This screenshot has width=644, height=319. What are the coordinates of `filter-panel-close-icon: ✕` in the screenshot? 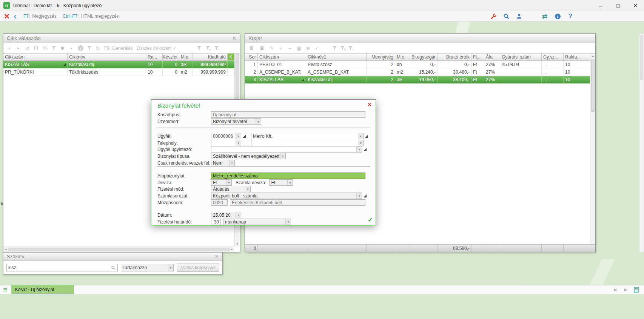 It's located at (217, 257).